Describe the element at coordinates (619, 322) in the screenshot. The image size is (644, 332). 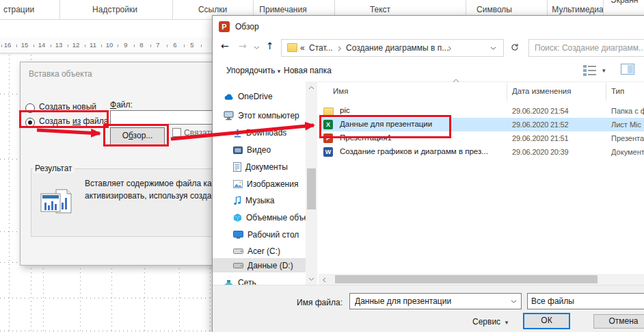
I see `cancel-button: Отмена` at that location.